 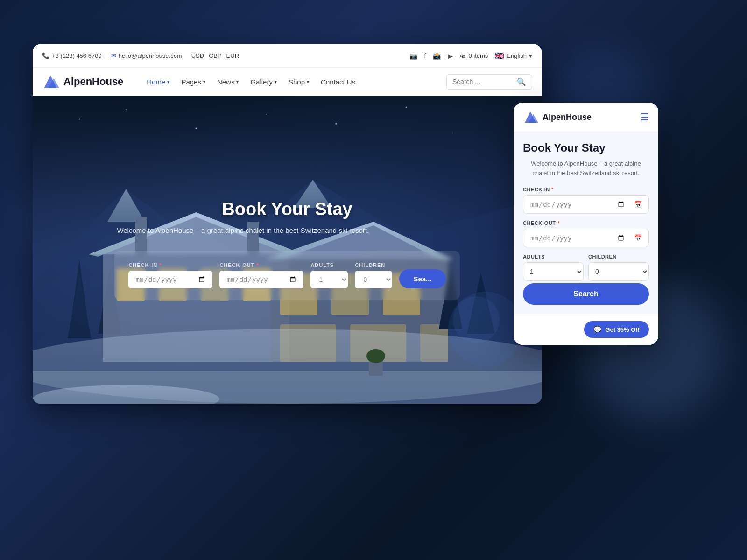 I want to click on youtube-icon: ▶, so click(x=450, y=56).